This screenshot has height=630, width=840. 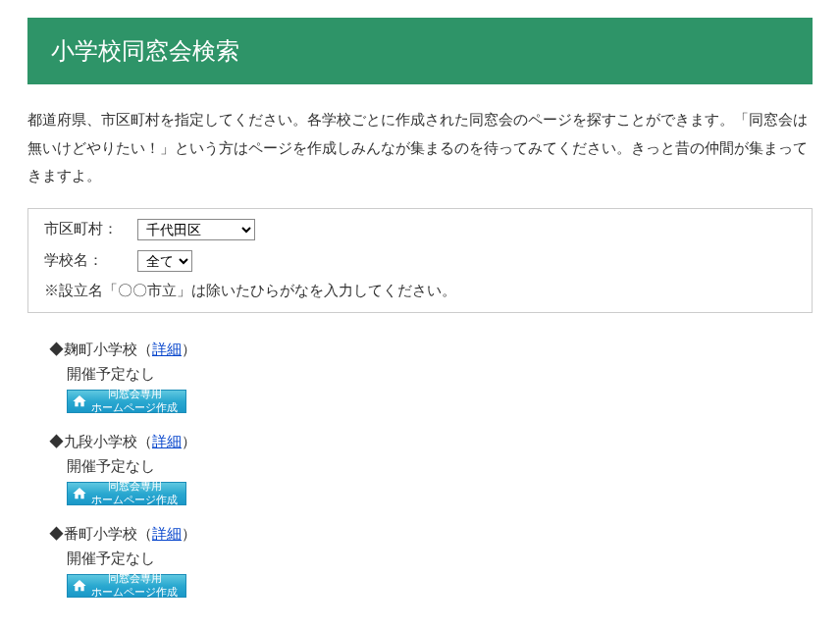 I want to click on school-name: 麹町小学校, so click(x=100, y=349).